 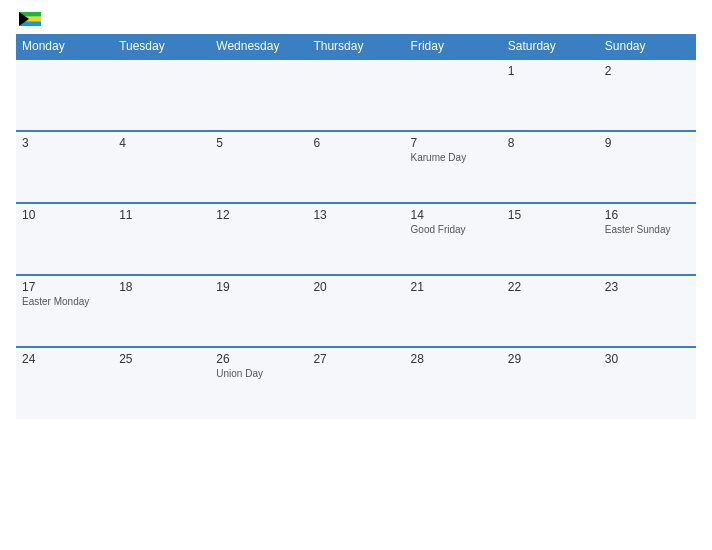 What do you see at coordinates (162, 215) in the screenshot?
I see `day-number: 11` at bounding box center [162, 215].